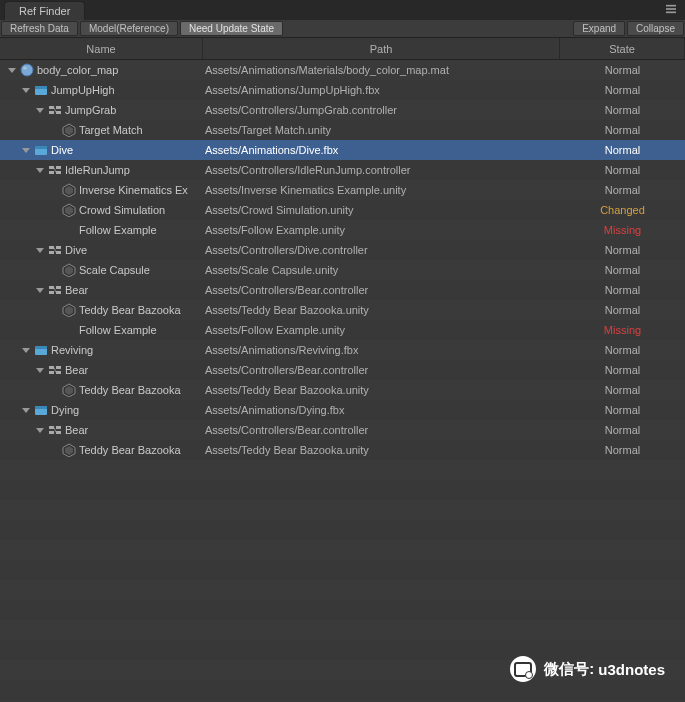 The height and width of the screenshot is (702, 685). Describe the element at coordinates (40, 28) in the screenshot. I see `refresh-data-button: Refresh Data` at that location.